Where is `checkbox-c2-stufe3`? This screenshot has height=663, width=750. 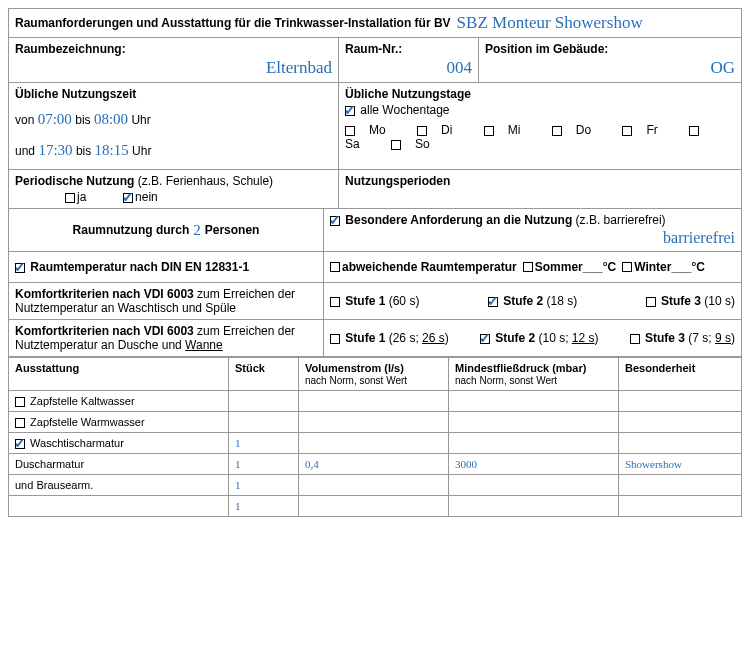
checkbox-c2-stufe3 is located at coordinates (635, 339).